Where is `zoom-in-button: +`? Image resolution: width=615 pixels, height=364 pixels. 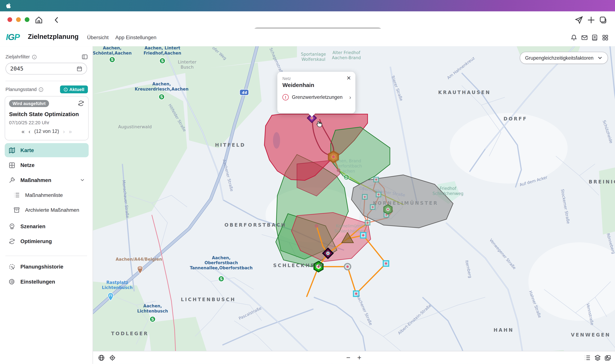 zoom-in-button: + is located at coordinates (359, 358).